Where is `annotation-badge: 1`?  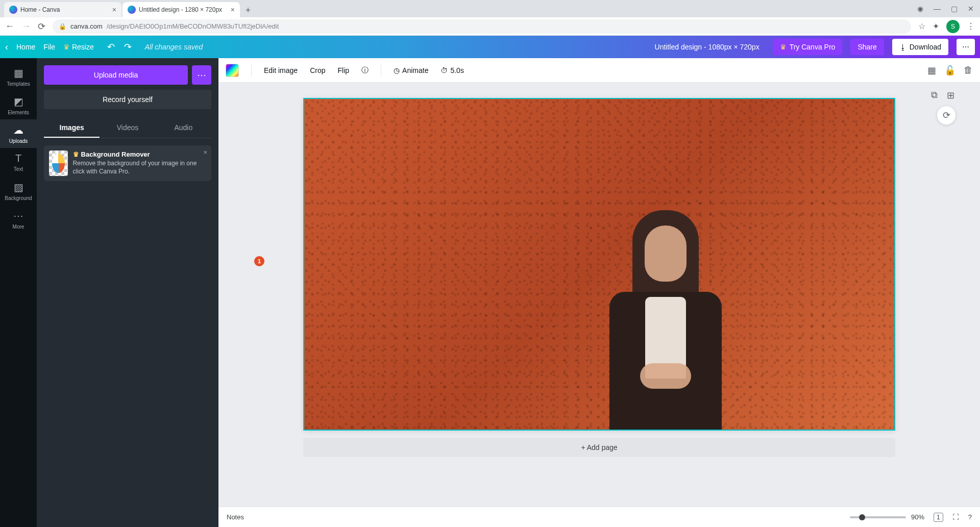
annotation-badge: 1 is located at coordinates (259, 261).